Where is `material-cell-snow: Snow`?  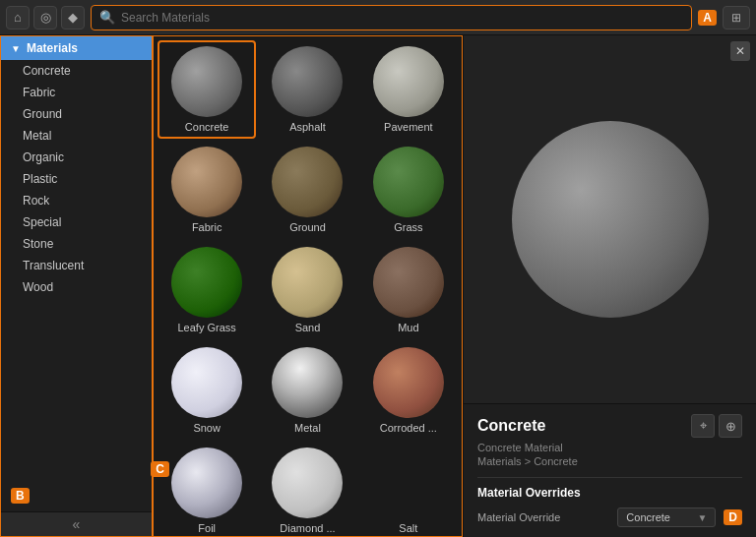
material-cell-snow: Snow is located at coordinates (207, 390).